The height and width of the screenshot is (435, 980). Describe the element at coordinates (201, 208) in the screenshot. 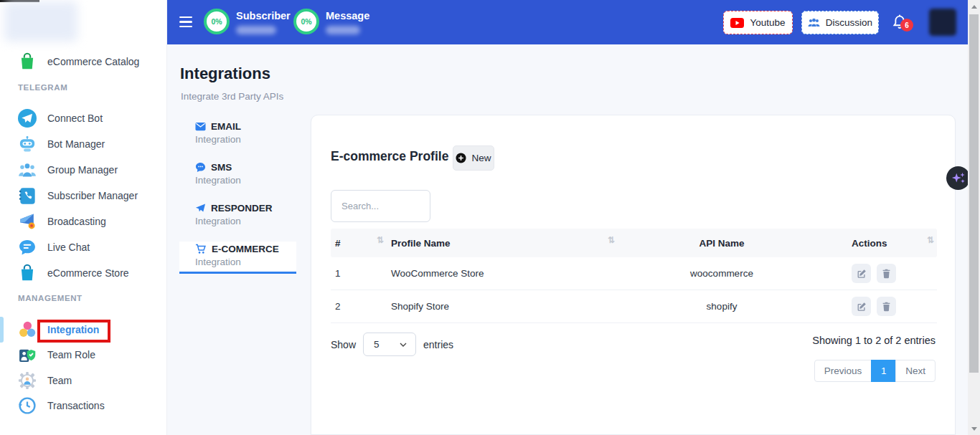

I see `paper-plane-icon` at that location.